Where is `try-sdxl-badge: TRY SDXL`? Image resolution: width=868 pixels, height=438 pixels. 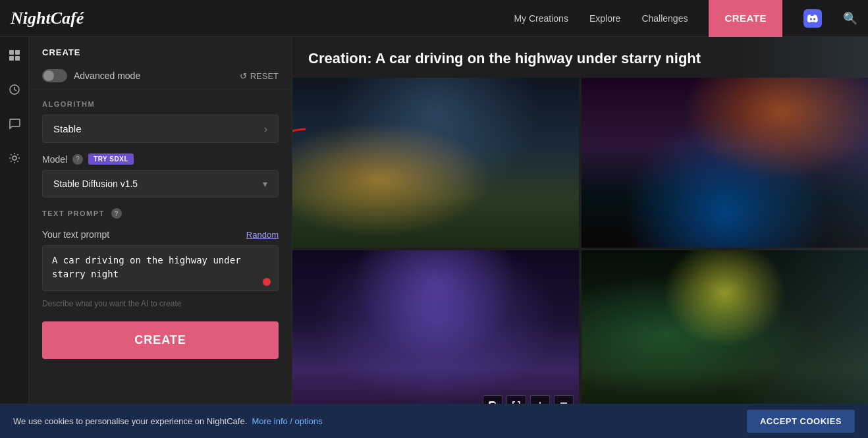 try-sdxl-badge: TRY SDXL is located at coordinates (111, 159).